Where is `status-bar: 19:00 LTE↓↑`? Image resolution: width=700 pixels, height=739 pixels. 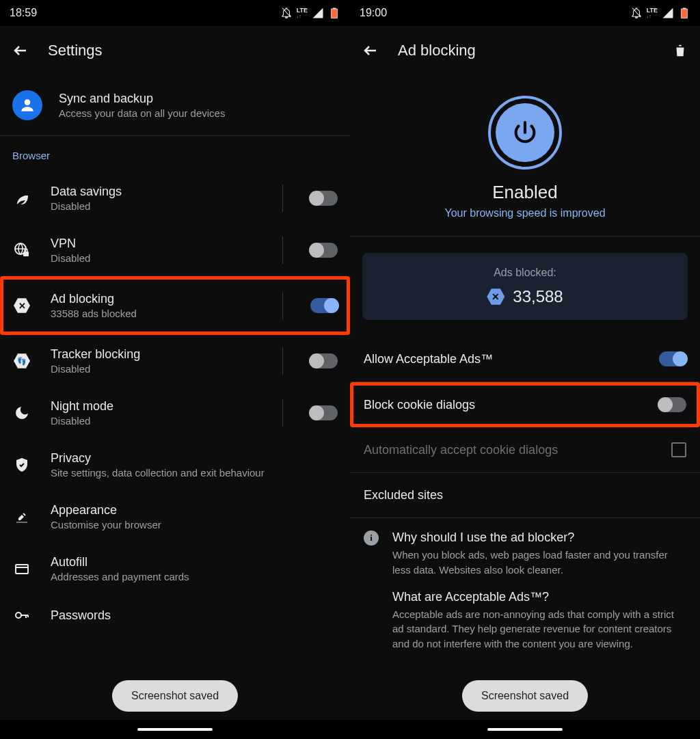
status-bar: 19:00 LTE↓↑ is located at coordinates (525, 13).